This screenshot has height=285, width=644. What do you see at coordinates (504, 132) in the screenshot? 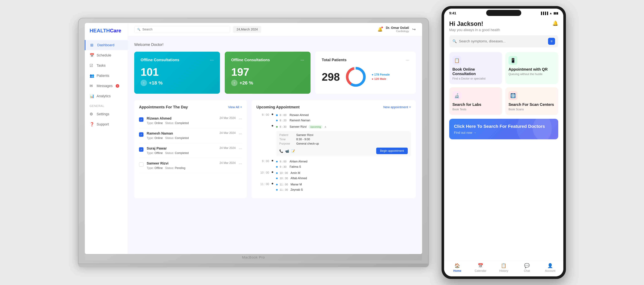
I see `featured-link: Find out now →` at bounding box center [504, 132].